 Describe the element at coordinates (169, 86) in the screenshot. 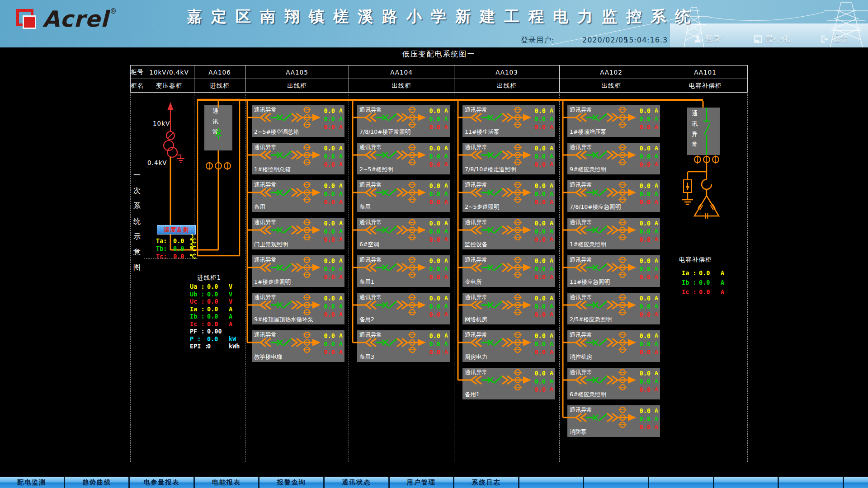

I see `cabinet-name-cell: 变压器柜` at that location.